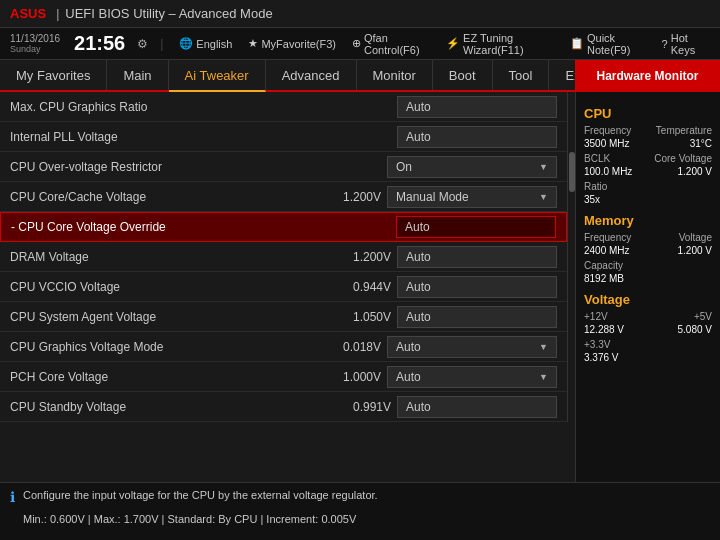  Describe the element at coordinates (665, 44) in the screenshot. I see `hotkeys-icon: ?` at that location.